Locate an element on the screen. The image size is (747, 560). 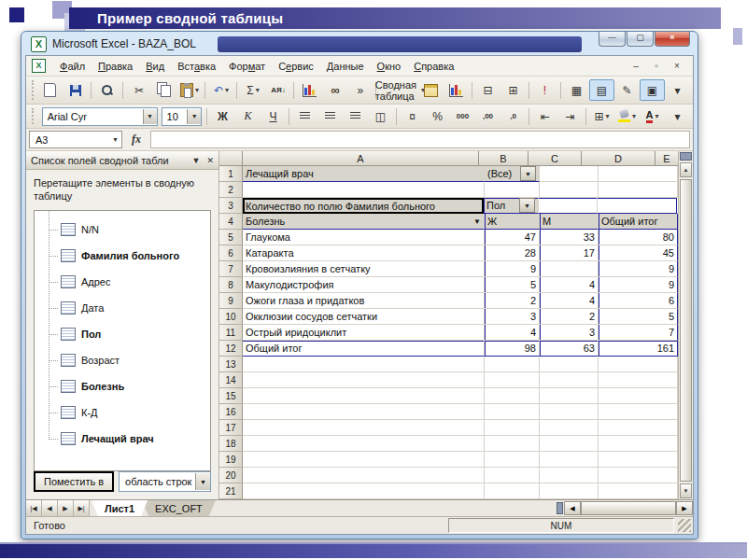
autosum-dropdown-arrow: ▾ is located at coordinates (258, 90).